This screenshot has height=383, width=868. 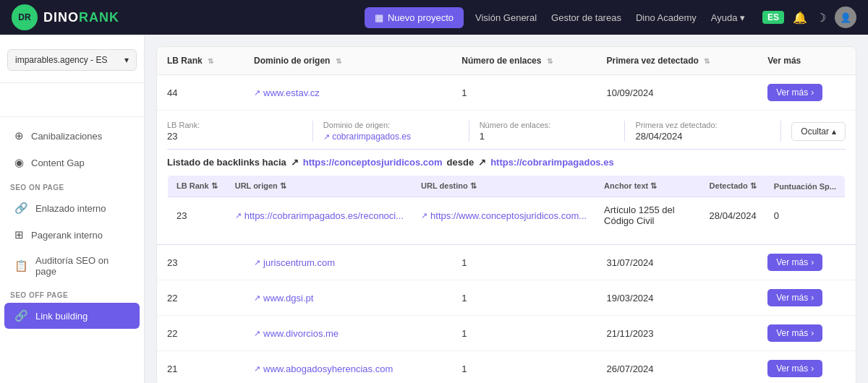 I want to click on inner-cell-anchor-text: Artículo 1255 del Código Civil, so click(x=648, y=215).